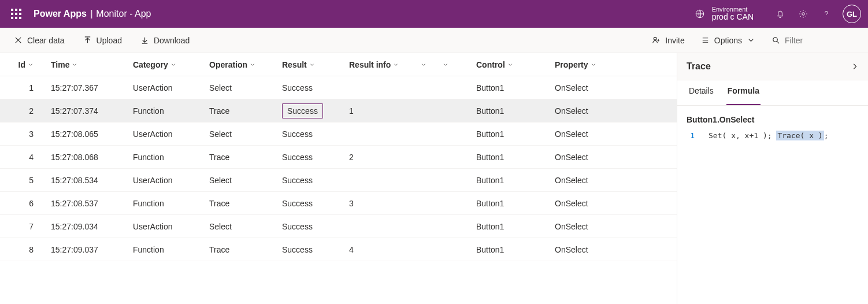 The width and height of the screenshot is (868, 304). Describe the element at coordinates (434, 40) in the screenshot. I see `command-bar: Clear data Upload Download Invite Option…` at that location.